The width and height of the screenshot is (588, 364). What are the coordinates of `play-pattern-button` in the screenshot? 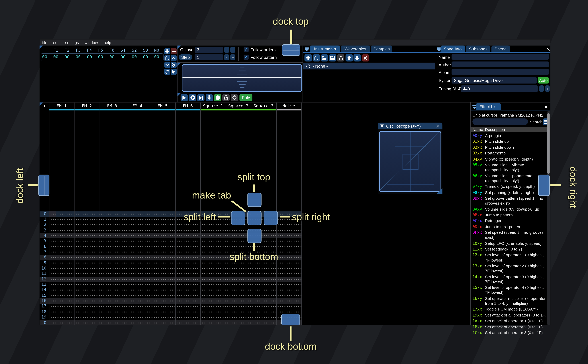 It's located at (192, 98).